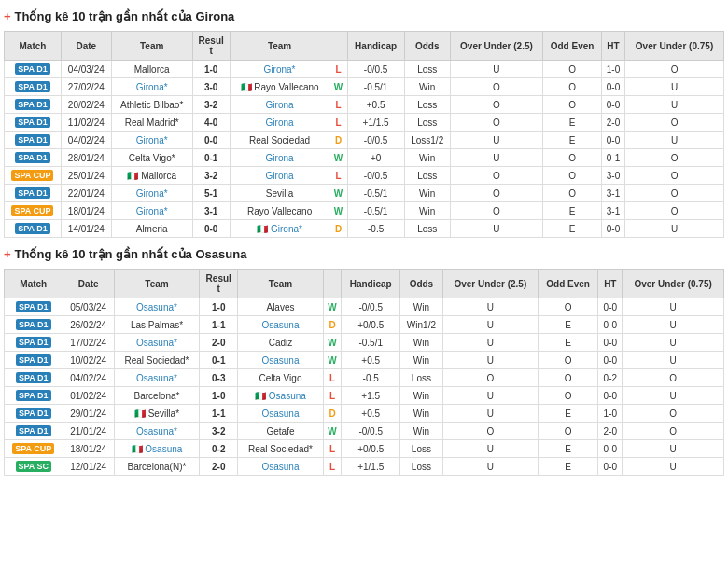 The height and width of the screenshot is (582, 728). Describe the element at coordinates (338, 47) in the screenshot. I see `col-empty` at that location.